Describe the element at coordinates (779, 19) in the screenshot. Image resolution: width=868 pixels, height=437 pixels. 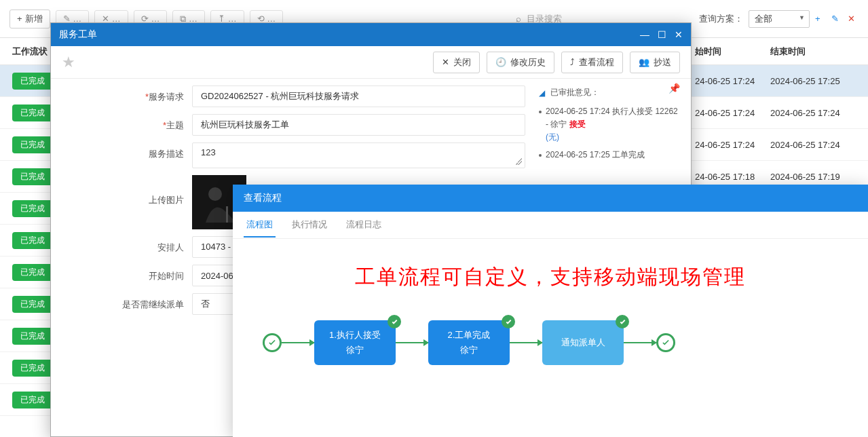
I see `query-select: 全部` at that location.